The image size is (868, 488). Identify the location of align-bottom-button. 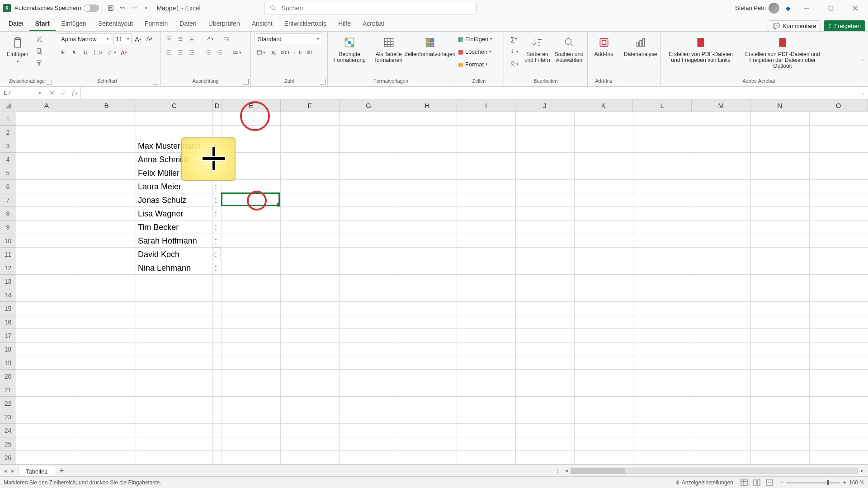
(192, 39).